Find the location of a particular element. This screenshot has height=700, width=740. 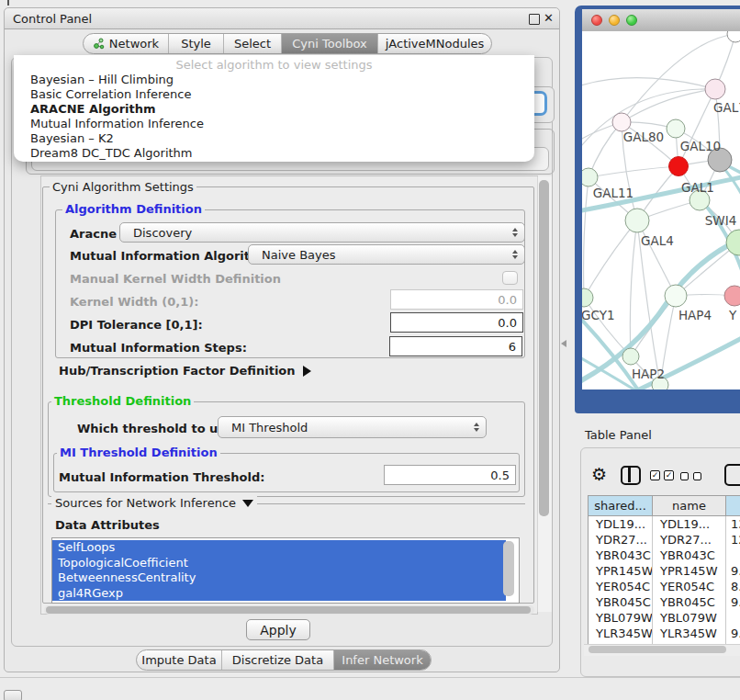

net-node-y is located at coordinates (733, 296).